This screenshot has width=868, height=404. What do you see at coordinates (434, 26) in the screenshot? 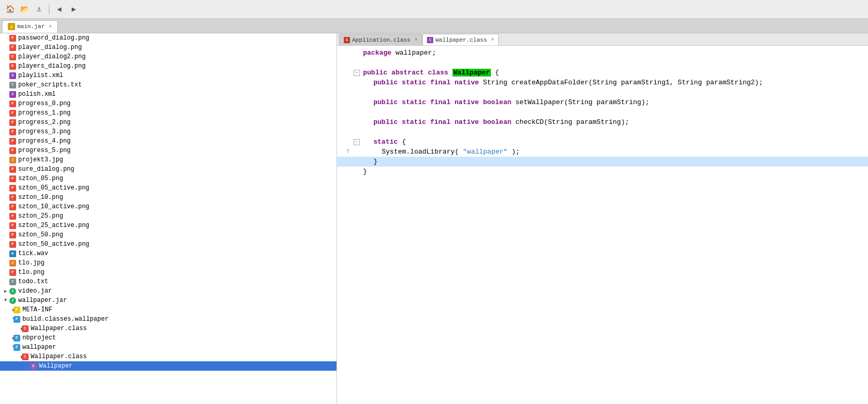
I see `main-tab-bar: J main.jar ×` at bounding box center [434, 26].